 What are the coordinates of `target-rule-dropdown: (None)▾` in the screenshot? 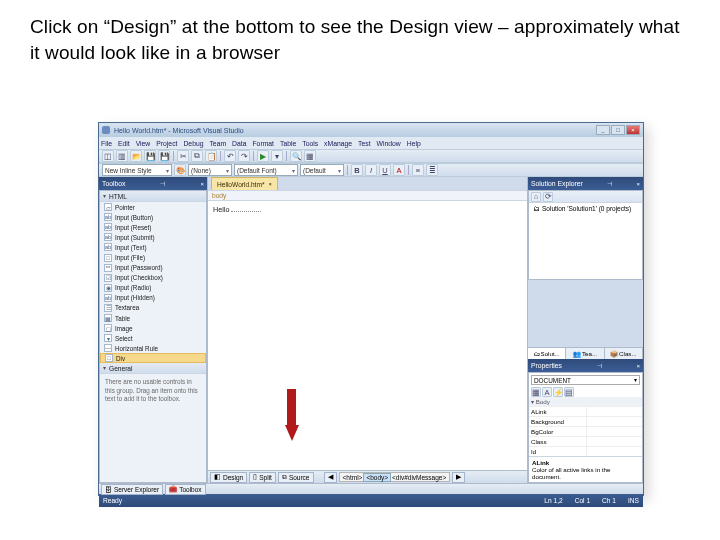 It's located at (210, 170).